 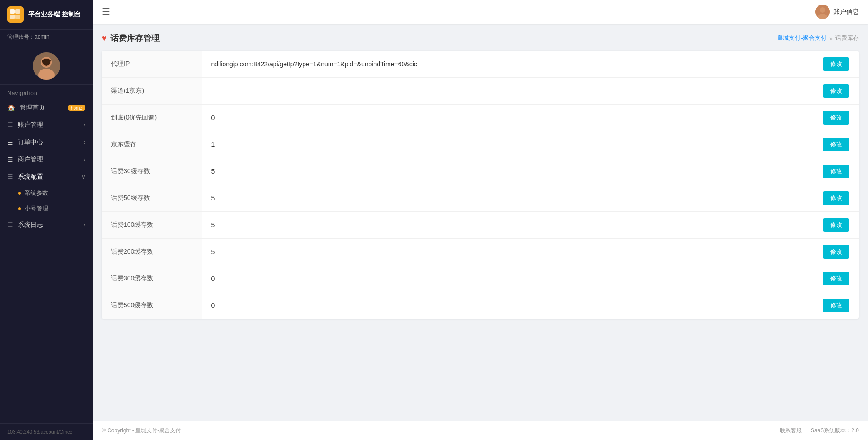 I want to click on row-value-9: 0, so click(x=508, y=305).